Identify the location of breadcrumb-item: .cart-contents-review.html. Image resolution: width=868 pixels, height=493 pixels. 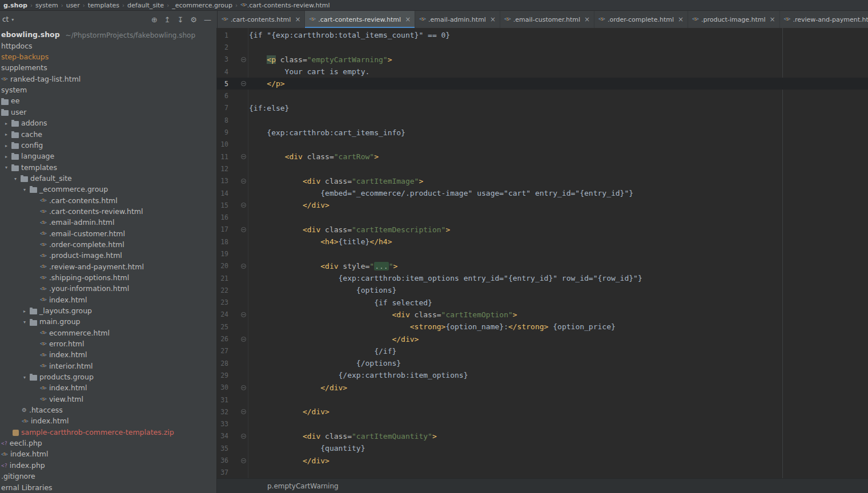
(289, 6).